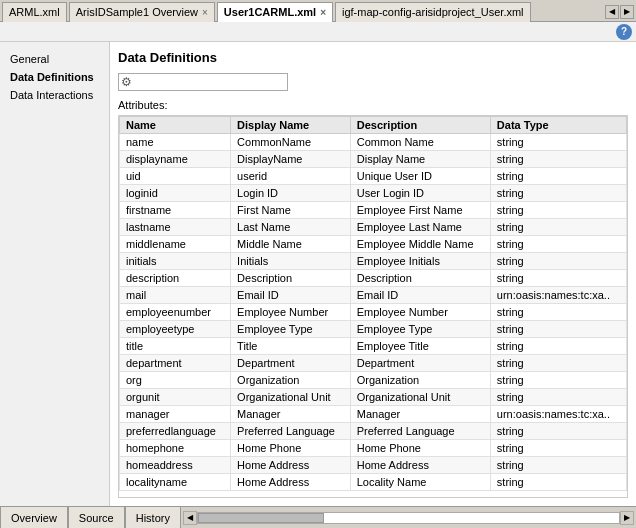 The width and height of the screenshot is (636, 528). I want to click on table-row: homephoneHome PhoneHome Phonestring, so click(374, 448).